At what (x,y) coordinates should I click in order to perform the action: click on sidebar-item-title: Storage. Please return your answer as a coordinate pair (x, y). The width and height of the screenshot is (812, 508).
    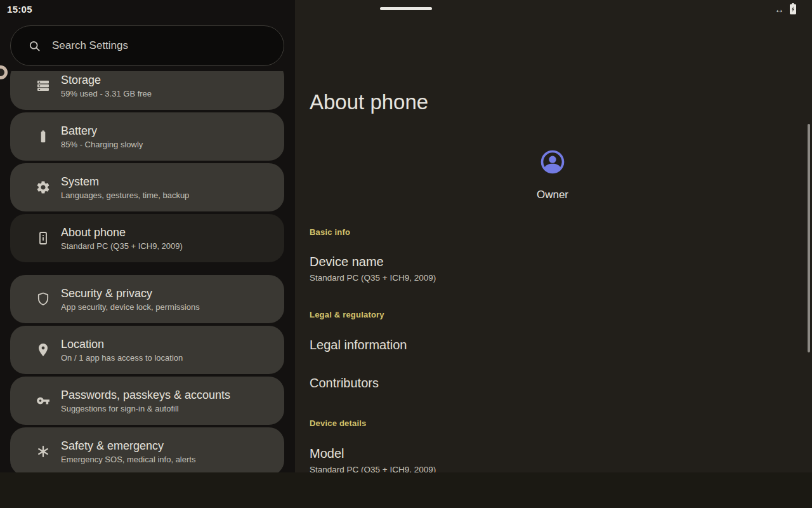
    Looking at the image, I should click on (107, 80).